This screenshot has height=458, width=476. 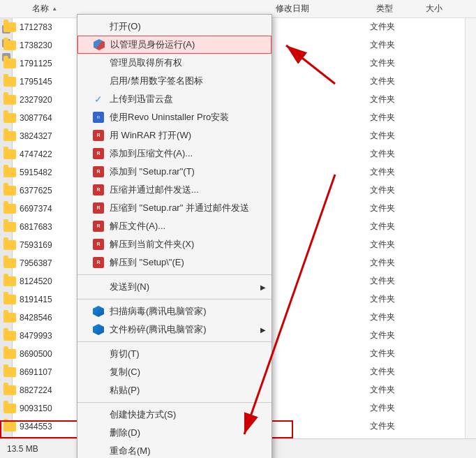 I want to click on menu-item-rename: 重命名(M), so click(x=174, y=450).